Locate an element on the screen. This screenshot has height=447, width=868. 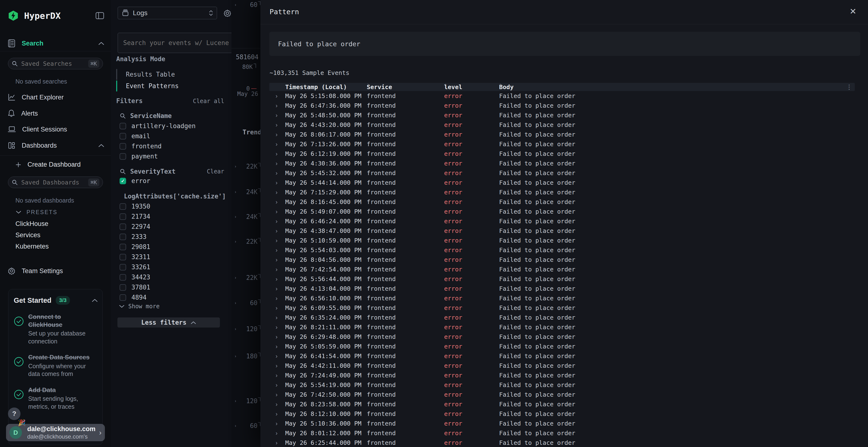
table-row: › May 26 6:46:24.000 PM frontend error F… is located at coordinates (562, 221).